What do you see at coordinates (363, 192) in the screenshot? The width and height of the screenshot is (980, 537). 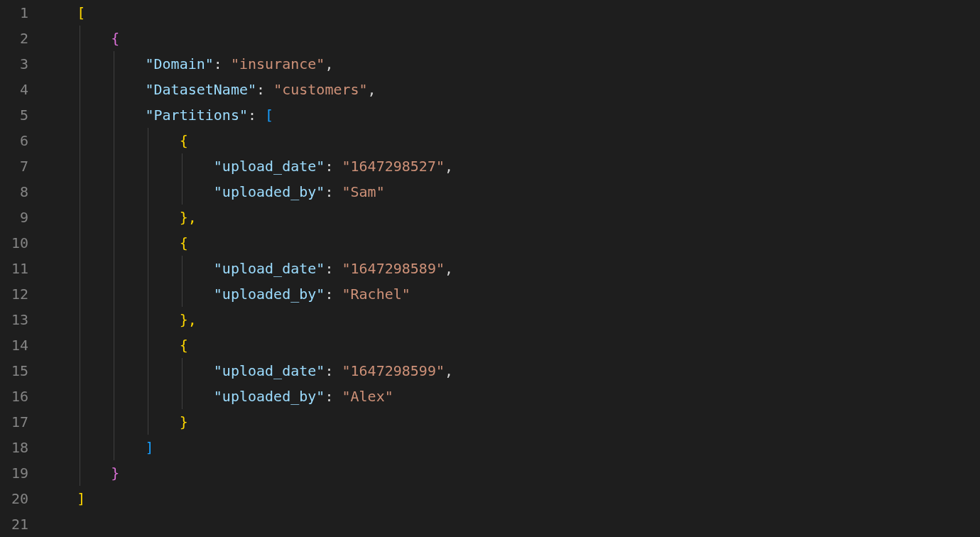 I see `json-value-uploaded-by: "Sam"` at bounding box center [363, 192].